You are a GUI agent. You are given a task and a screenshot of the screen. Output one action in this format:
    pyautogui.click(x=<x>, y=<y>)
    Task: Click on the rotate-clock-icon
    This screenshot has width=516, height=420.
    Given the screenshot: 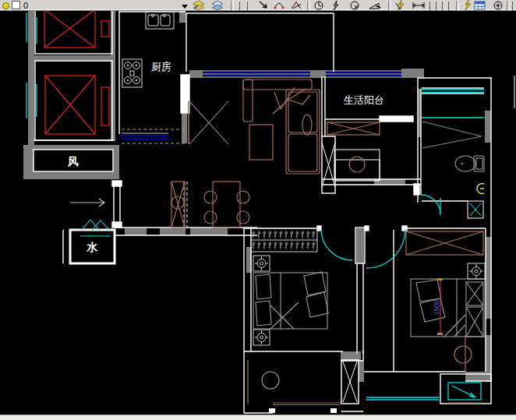 What is the action you would take?
    pyautogui.click(x=319, y=5)
    